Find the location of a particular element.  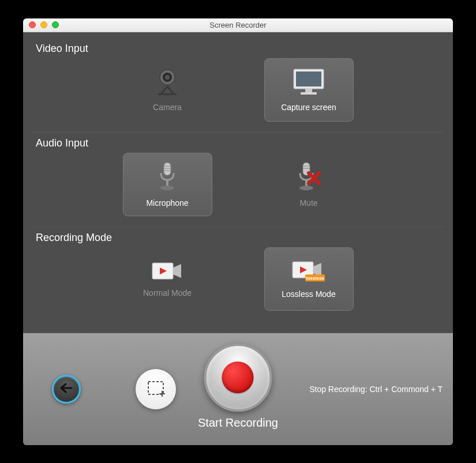

traffic-lights is located at coordinates (41, 25).